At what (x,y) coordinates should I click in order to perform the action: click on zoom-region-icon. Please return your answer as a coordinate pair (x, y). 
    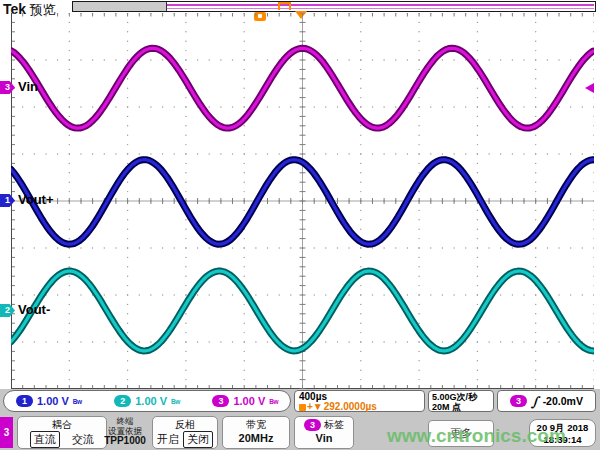
    Looking at the image, I should click on (284, 6).